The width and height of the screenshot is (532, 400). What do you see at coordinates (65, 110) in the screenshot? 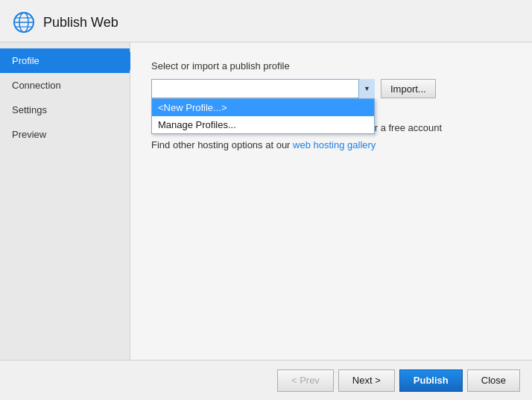
I see `sidebar-item-settings: Settings` at bounding box center [65, 110].